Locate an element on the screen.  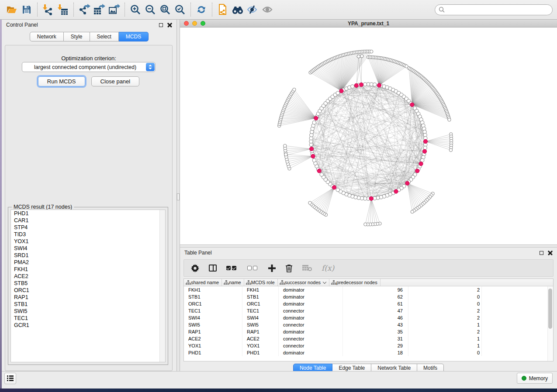
table-row: STB1 STB1 dominator 62 0 is located at coordinates (369, 297).